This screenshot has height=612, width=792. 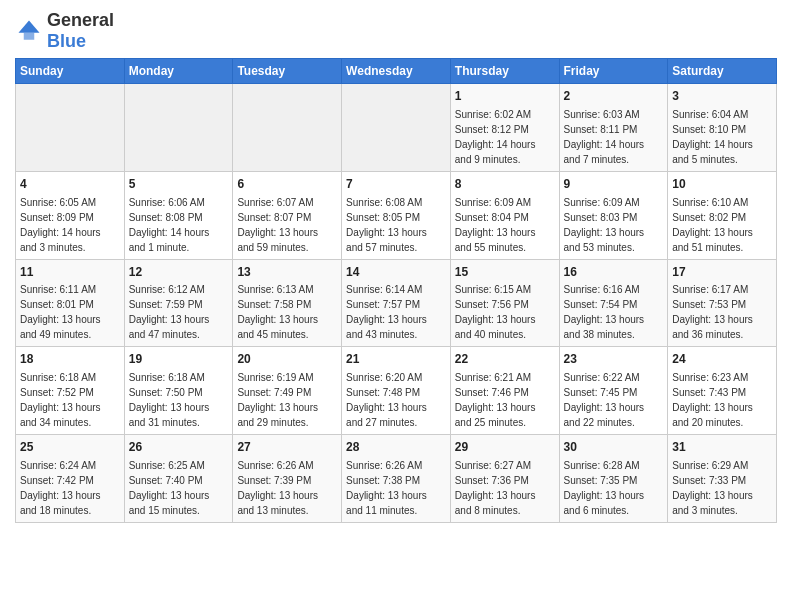 What do you see at coordinates (179, 184) in the screenshot?
I see `day-number: 5` at bounding box center [179, 184].